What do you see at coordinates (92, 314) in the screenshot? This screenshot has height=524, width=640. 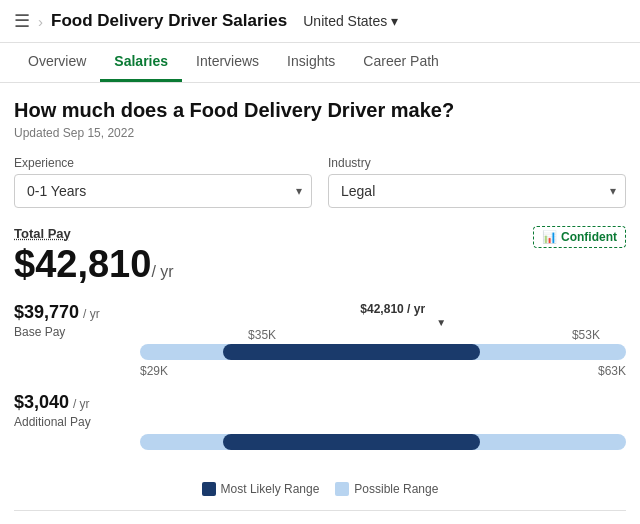 I see `base-pay-unit: / yr` at bounding box center [92, 314].